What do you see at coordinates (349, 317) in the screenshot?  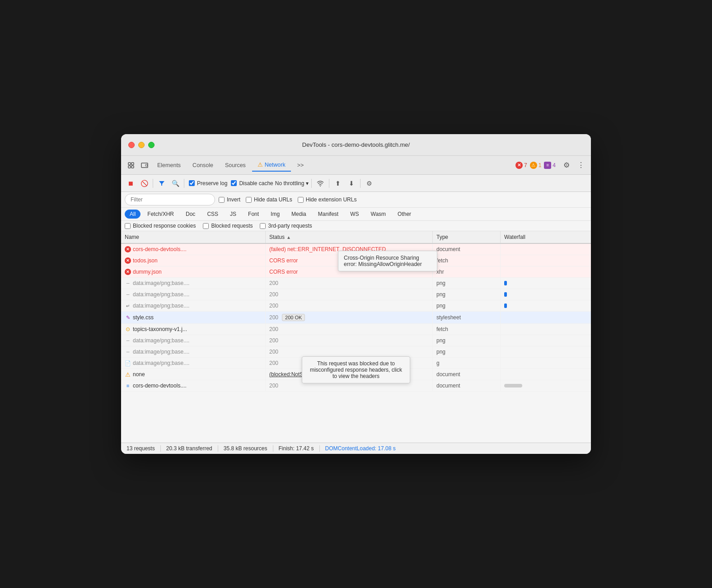 I see `td-status: 200 200 OK` at bounding box center [349, 317].